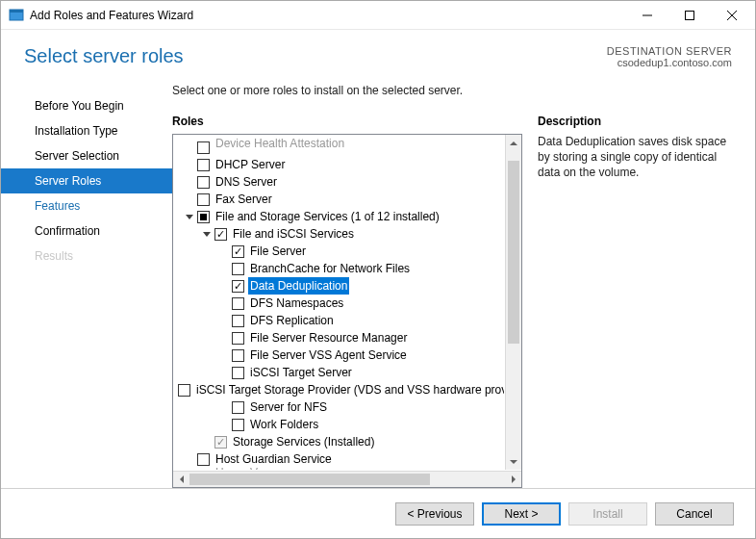 The height and width of the screenshot is (539, 756). I want to click on role-label: Device Health Attestation, so click(280, 143).